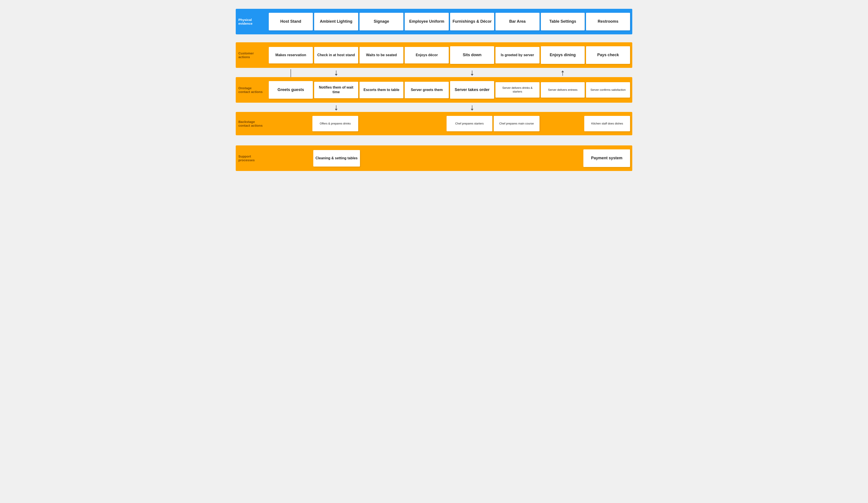 This screenshot has height=503, width=868. Describe the element at coordinates (336, 21) in the screenshot. I see `card-ambient-lighting: Ambient Lighting` at that location.